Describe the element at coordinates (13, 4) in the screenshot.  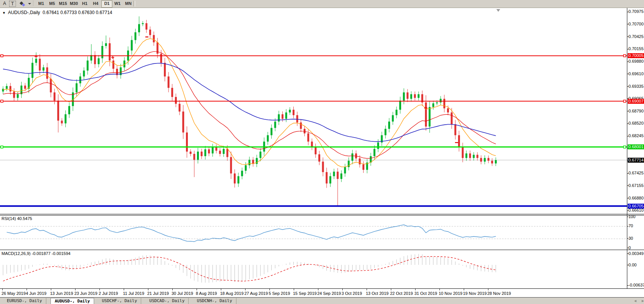
I see `text-tool-button: T` at that location.